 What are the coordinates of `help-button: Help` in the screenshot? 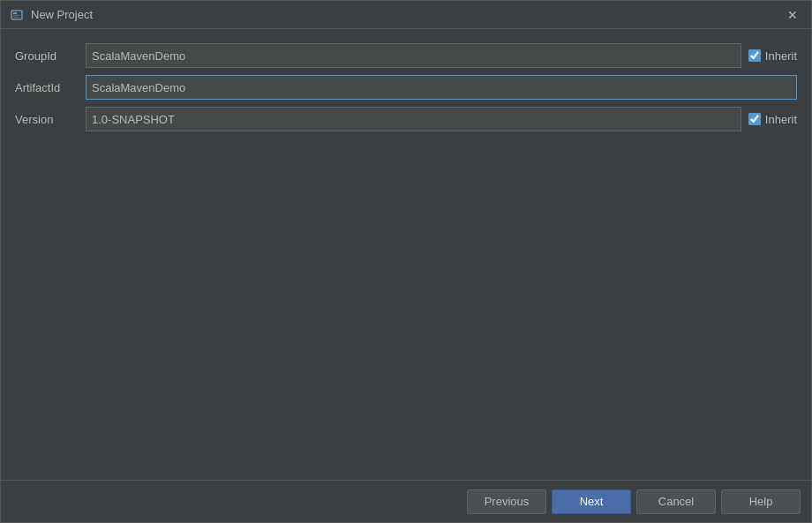 It's located at (761, 502).